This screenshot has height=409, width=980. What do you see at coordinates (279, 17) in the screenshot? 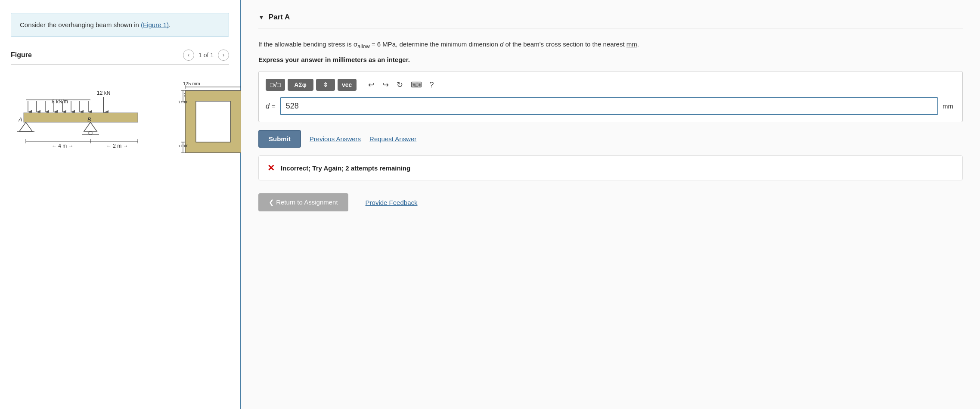
I see `part-title: Part A` at bounding box center [279, 17].